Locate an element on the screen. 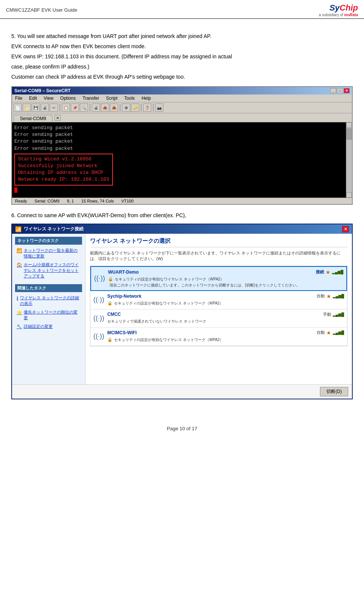  related3-label: 詳細設定の変更 is located at coordinates (38, 327).